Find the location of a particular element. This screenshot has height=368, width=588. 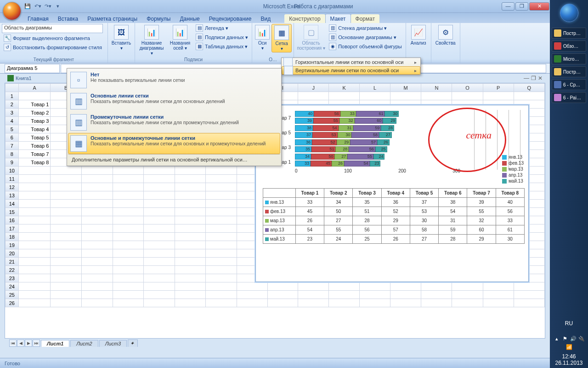

tab-format: Формат is located at coordinates (366, 18).